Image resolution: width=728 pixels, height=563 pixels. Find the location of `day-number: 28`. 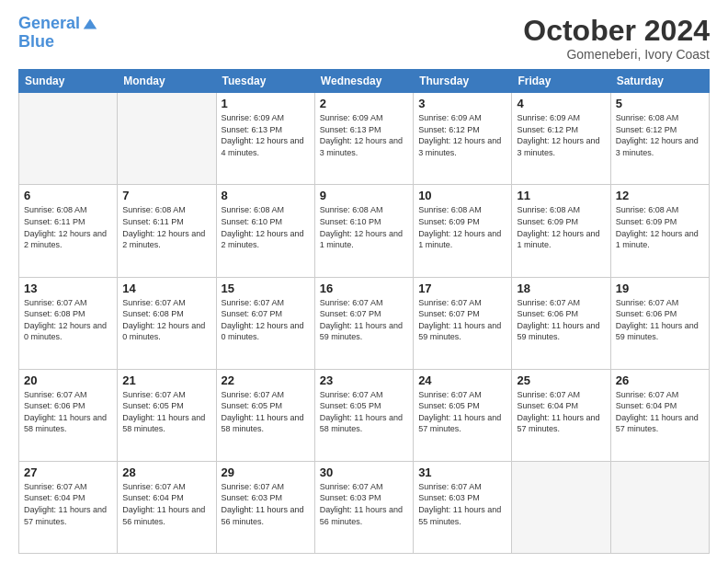

day-number: 28 is located at coordinates (166, 473).